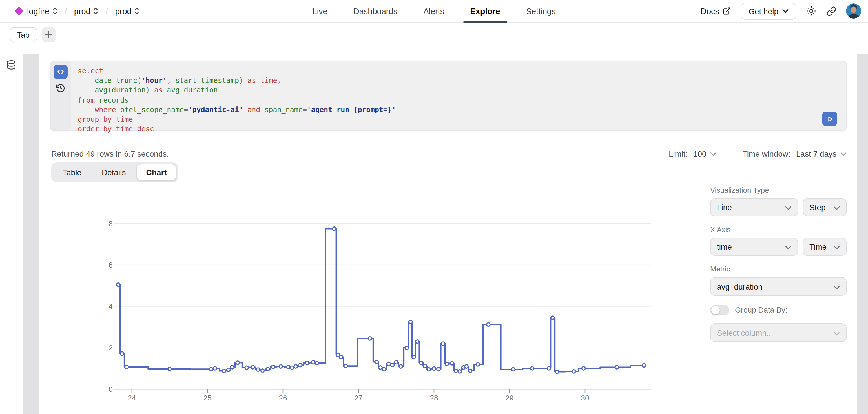  Describe the element at coordinates (831, 11) in the screenshot. I see `share-link-button` at that location.